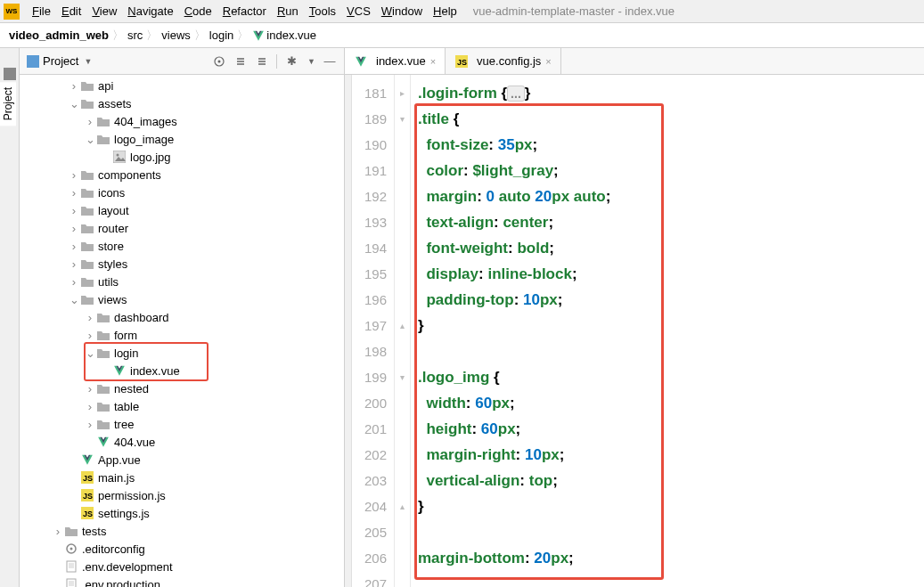  I want to click on menu-code: Code, so click(198, 11).